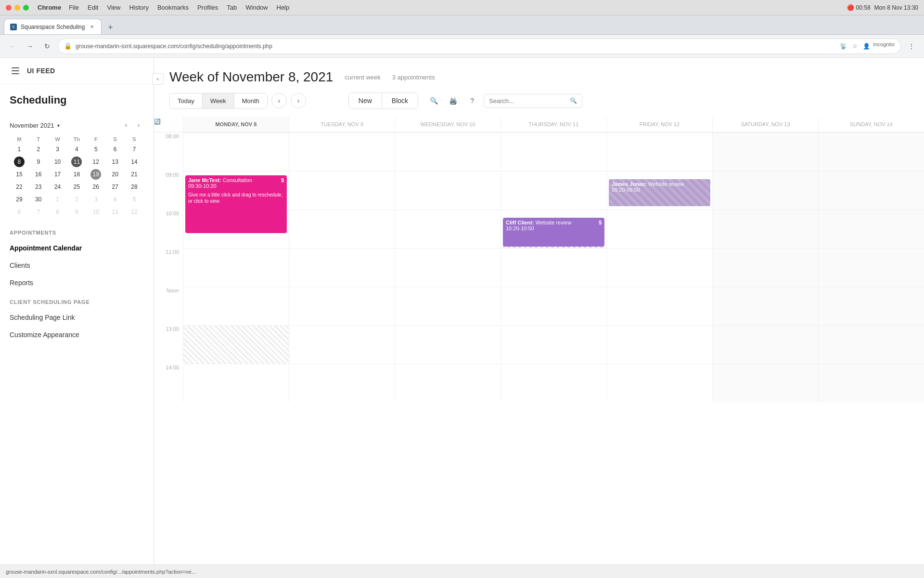 This screenshot has height=578, width=924. Describe the element at coordinates (26, 8) in the screenshot. I see `maximize-button` at that location.